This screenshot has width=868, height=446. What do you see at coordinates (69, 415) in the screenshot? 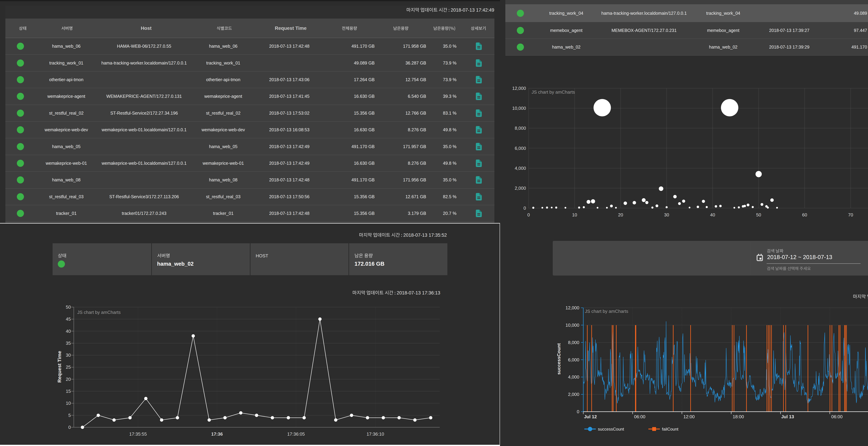
I see `svg-text: 5` at bounding box center [69, 415].